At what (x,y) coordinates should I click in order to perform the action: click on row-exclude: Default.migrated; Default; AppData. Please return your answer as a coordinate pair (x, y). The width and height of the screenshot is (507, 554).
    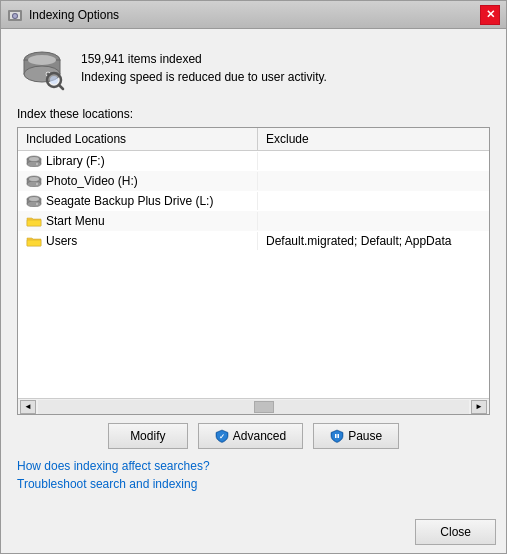
    Looking at the image, I should click on (374, 241).